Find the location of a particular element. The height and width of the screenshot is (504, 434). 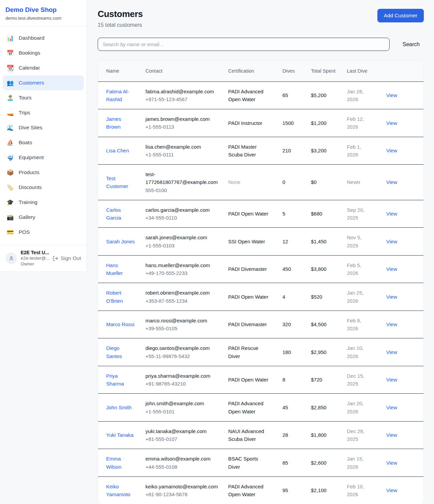

sidebar-item-label: POS is located at coordinates (24, 232).